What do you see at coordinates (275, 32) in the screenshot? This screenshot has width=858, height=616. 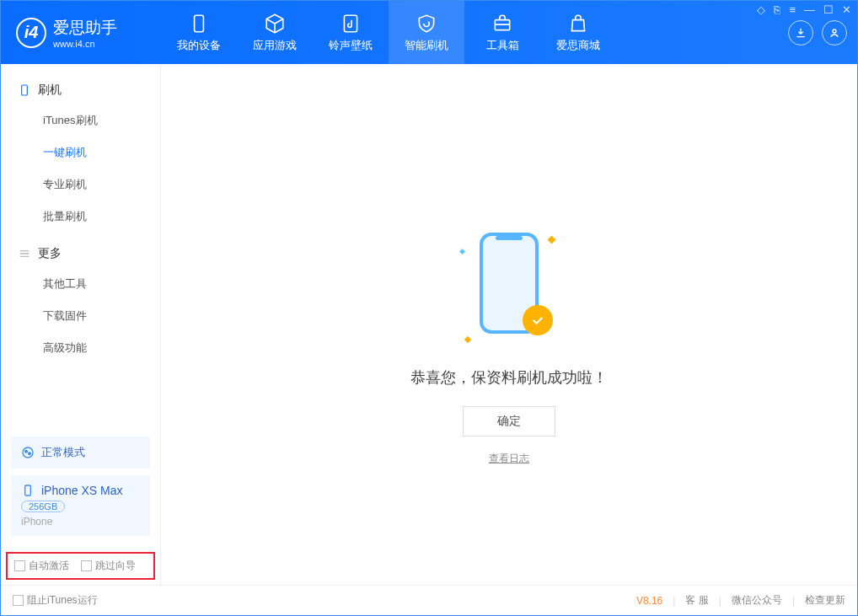 I see `nav-apps: 应用游戏` at bounding box center [275, 32].